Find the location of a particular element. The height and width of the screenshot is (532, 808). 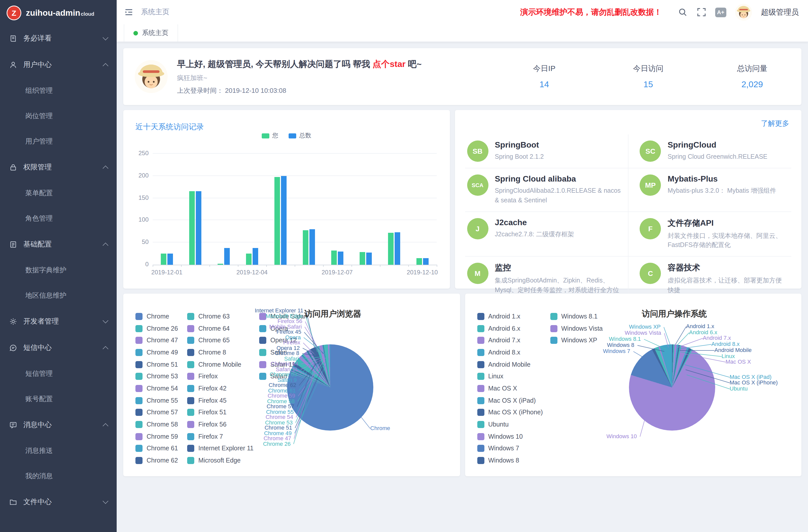

legend-item: 总数 is located at coordinates (300, 136).